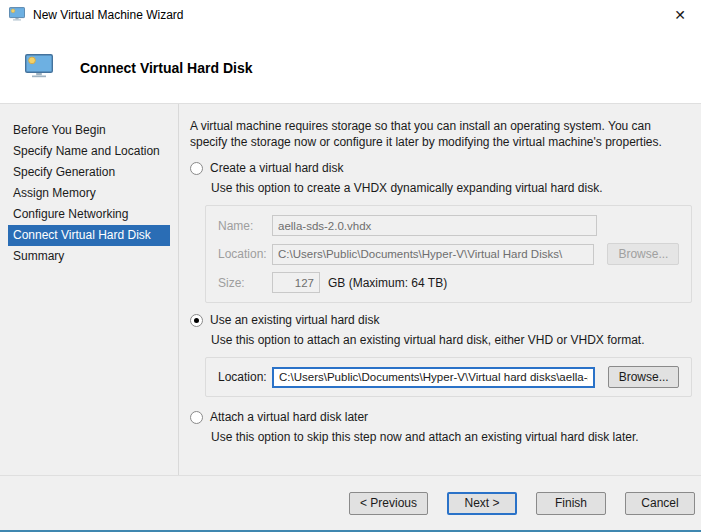  I want to click on create-disk-description: Use this option to create a VHDX dynamic…, so click(452, 188).